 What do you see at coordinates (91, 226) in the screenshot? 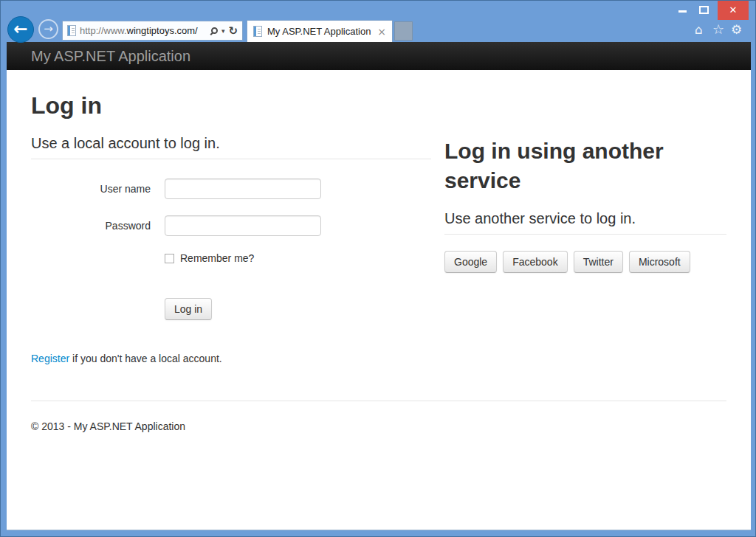
I see `password-label: Password` at bounding box center [91, 226].